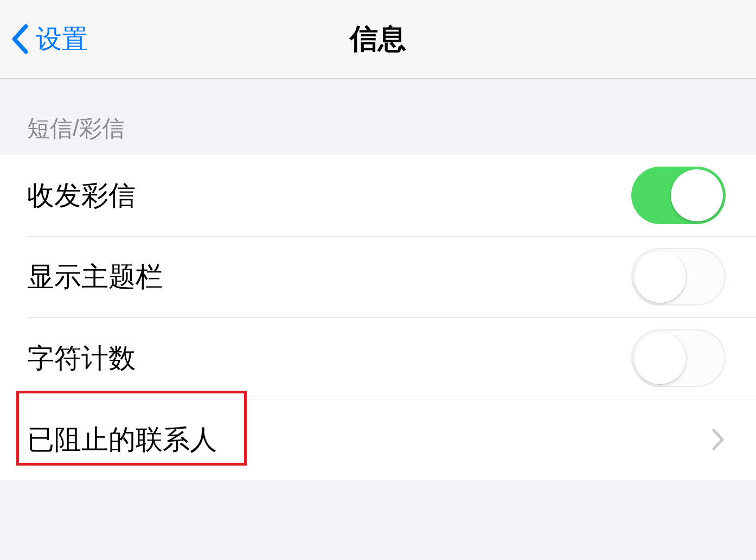 This screenshot has width=756, height=560. Describe the element at coordinates (20, 39) in the screenshot. I see `chevron-left-icon` at that location.